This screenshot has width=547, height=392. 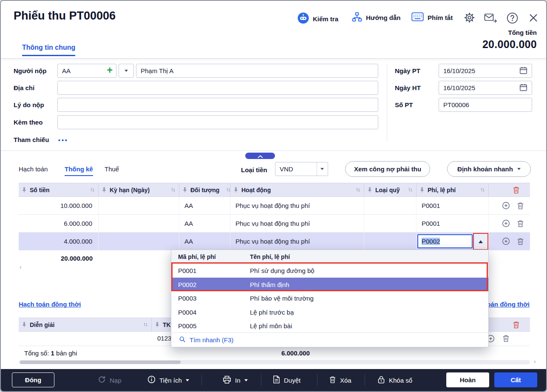 I want to click on close-button: Đóng, so click(x=33, y=380).